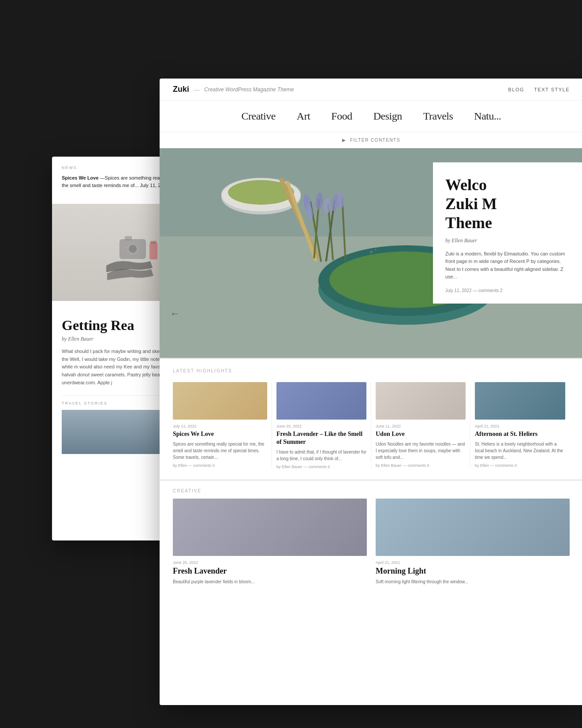 The width and height of the screenshot is (582, 728). I want to click on filter-bar: ▶ FILTER CONTENTS, so click(371, 140).